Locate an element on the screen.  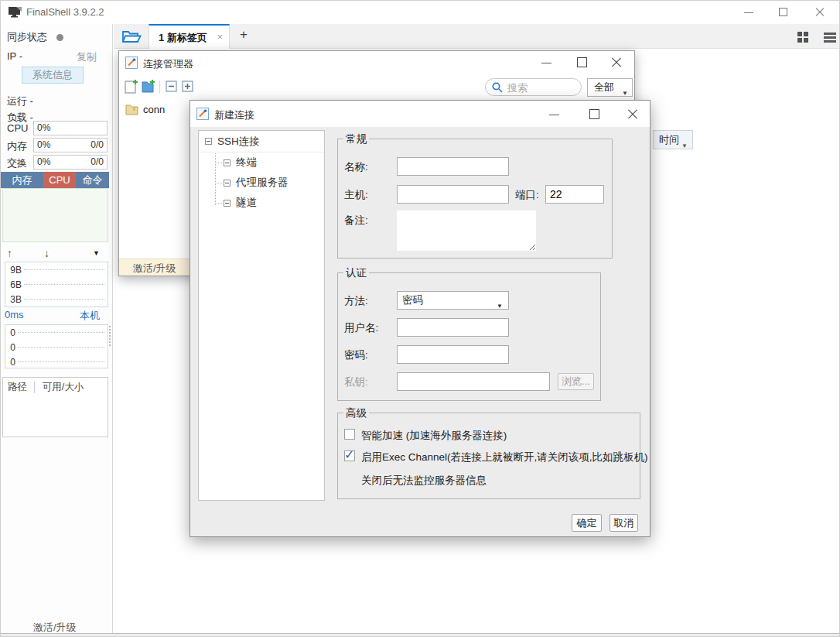
exec-channel-label: 启用Exec Channel(若连接上就被断开,请关闭该项,比如跳板机) is located at coordinates (504, 457).